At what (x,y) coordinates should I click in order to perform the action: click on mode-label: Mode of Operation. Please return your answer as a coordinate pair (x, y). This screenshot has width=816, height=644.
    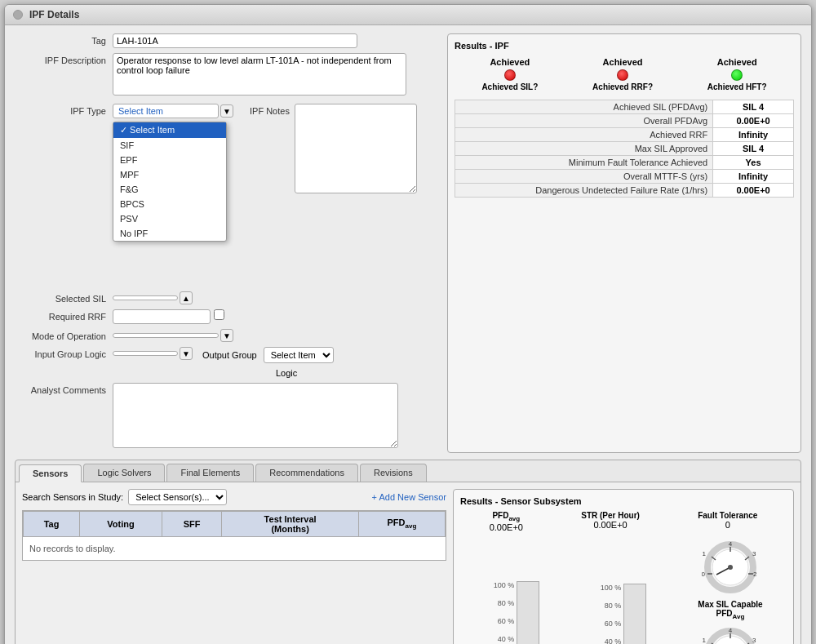
    Looking at the image, I should click on (64, 335).